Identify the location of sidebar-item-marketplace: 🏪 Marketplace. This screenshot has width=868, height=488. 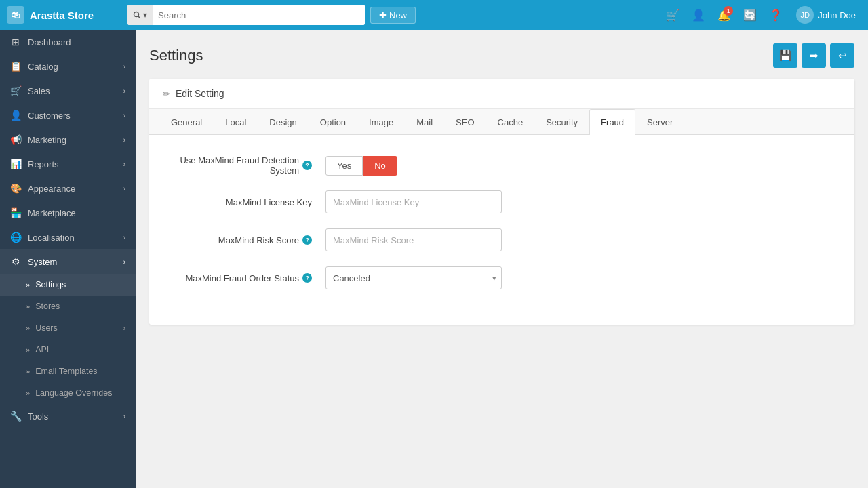
(68, 213).